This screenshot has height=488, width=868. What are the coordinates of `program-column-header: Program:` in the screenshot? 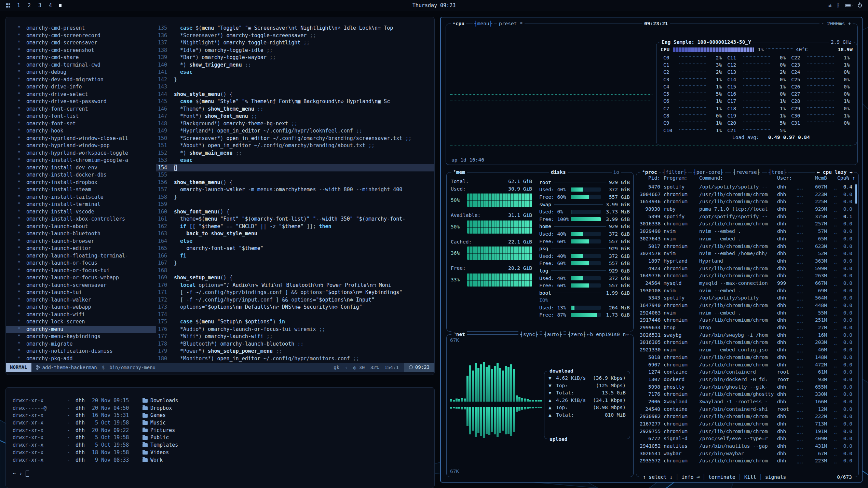 It's located at (681, 178).